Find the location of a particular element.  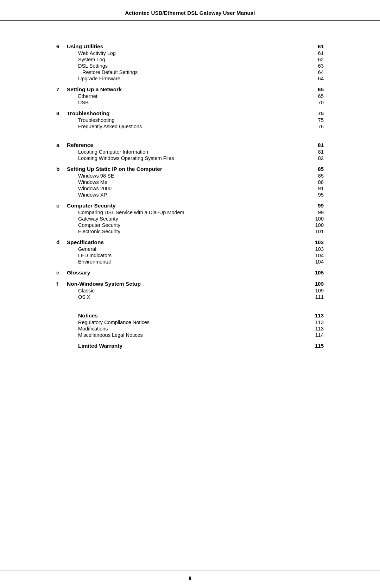

toc-entry-page: 105 is located at coordinates (315, 273).